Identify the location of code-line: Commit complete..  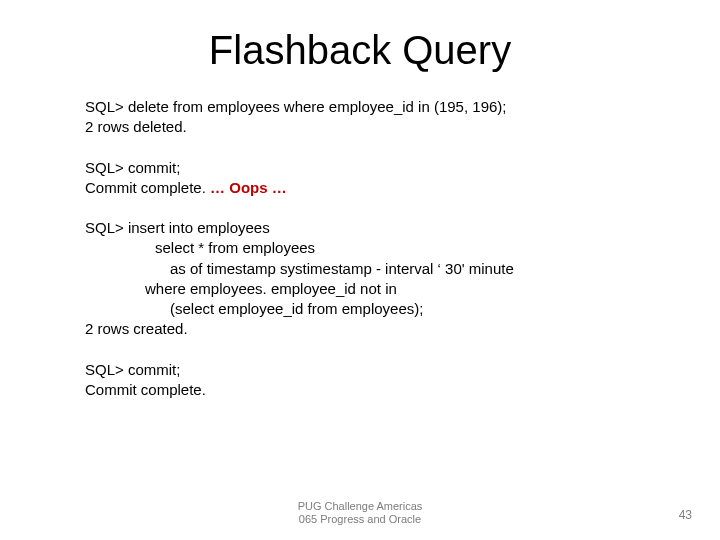
(360, 390).